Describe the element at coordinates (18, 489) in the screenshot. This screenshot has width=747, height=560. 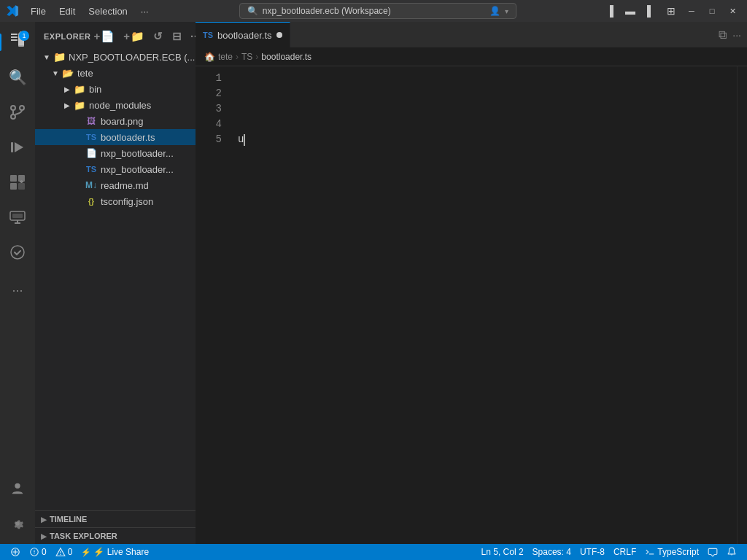
I see `activity-accounts-icon` at that location.